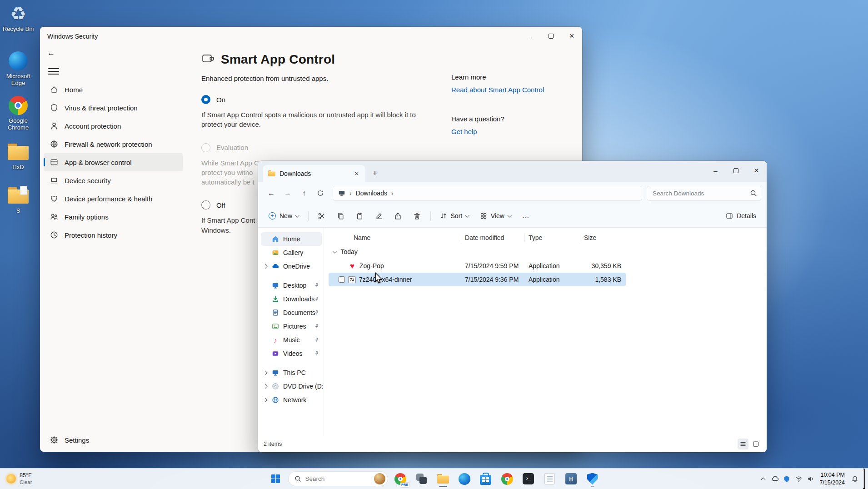 The width and height of the screenshot is (868, 489). I want to click on rename-button, so click(379, 216).